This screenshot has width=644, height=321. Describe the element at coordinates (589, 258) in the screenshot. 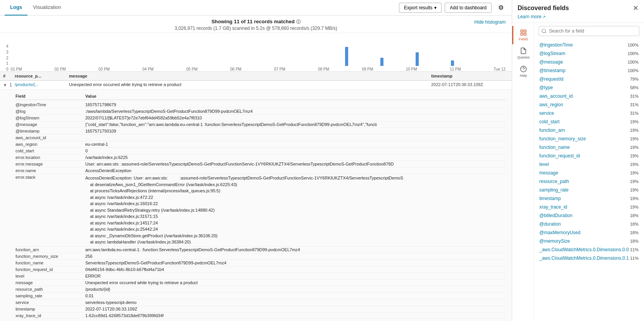

I see `list-item: _aws.CloudWatchMetrics.0.Dimensions.0.11…` at that location.